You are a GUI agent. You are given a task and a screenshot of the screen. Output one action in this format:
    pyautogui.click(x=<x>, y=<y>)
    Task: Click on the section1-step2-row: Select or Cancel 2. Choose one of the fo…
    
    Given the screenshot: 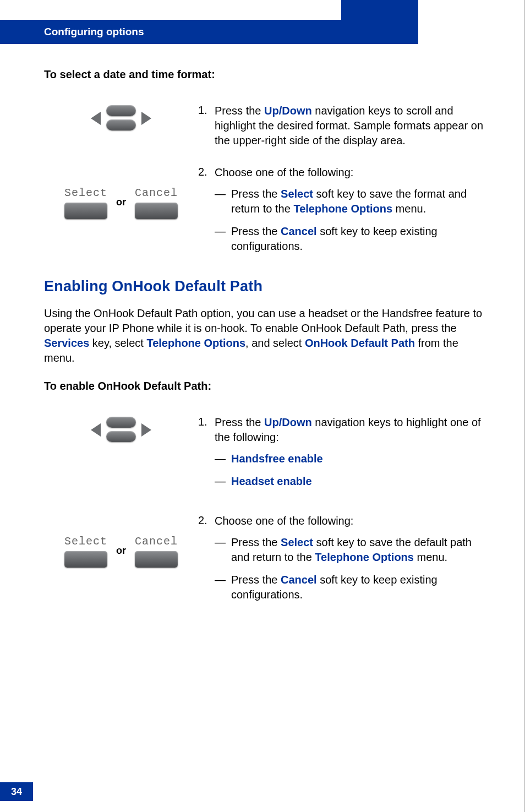 What is the action you would take?
    pyautogui.click(x=264, y=213)
    